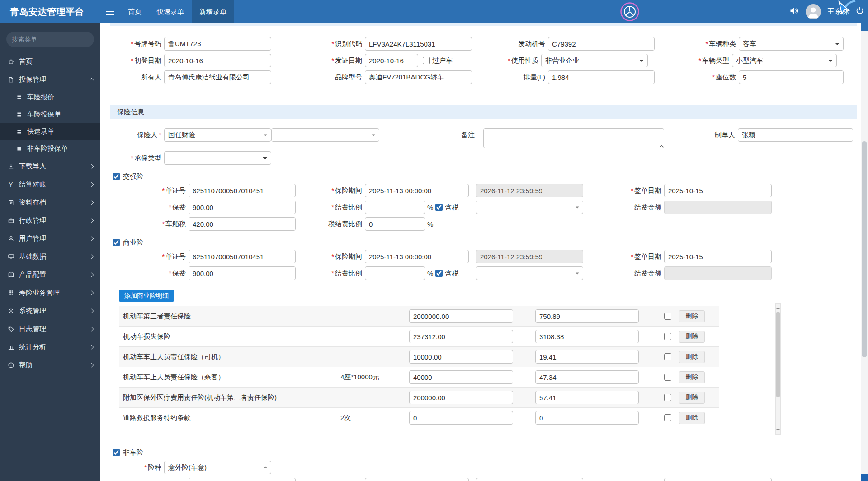 This screenshot has height=481, width=868. What do you see at coordinates (594, 61) in the screenshot?
I see `usage-select: 非营业企业` at bounding box center [594, 61].